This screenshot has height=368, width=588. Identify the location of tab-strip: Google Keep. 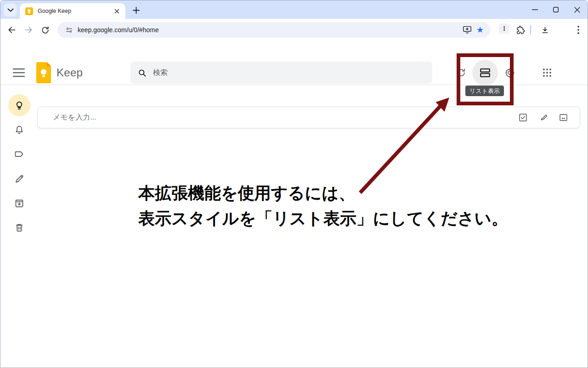
(294, 10).